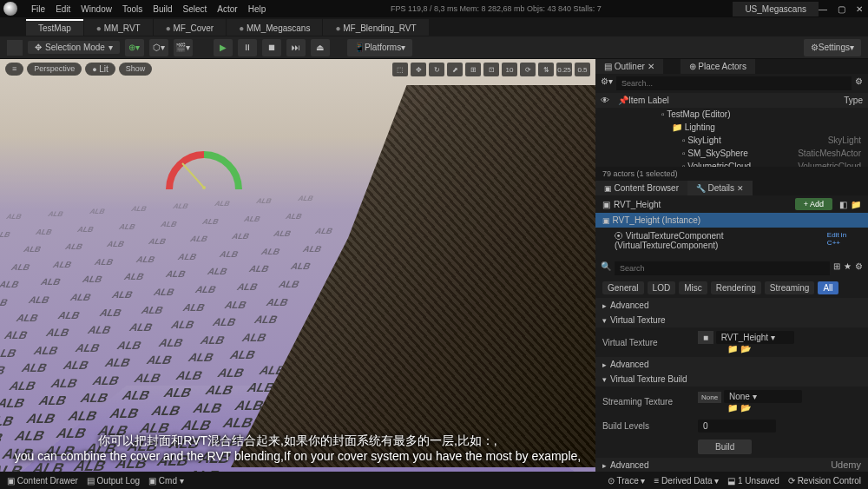  I want to click on vp-tool-7: ⟳, so click(528, 69).